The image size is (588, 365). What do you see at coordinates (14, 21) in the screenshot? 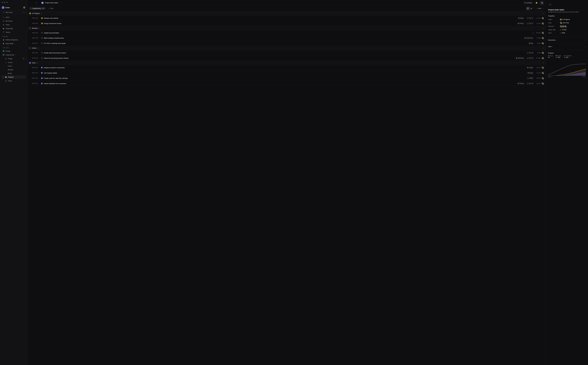
I see `nav-my-issues: ◎My issues` at bounding box center [14, 21].